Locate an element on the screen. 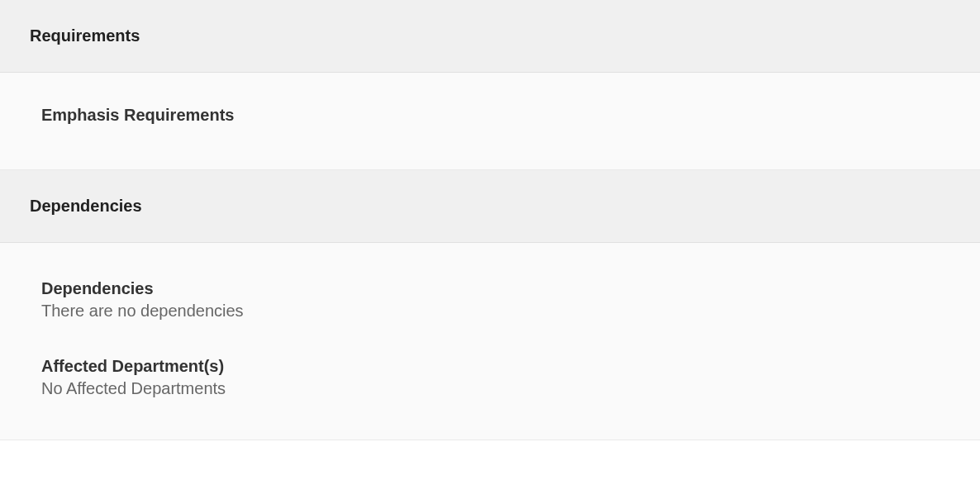  dependencies-value: There are no dependencies is located at coordinates (496, 311).